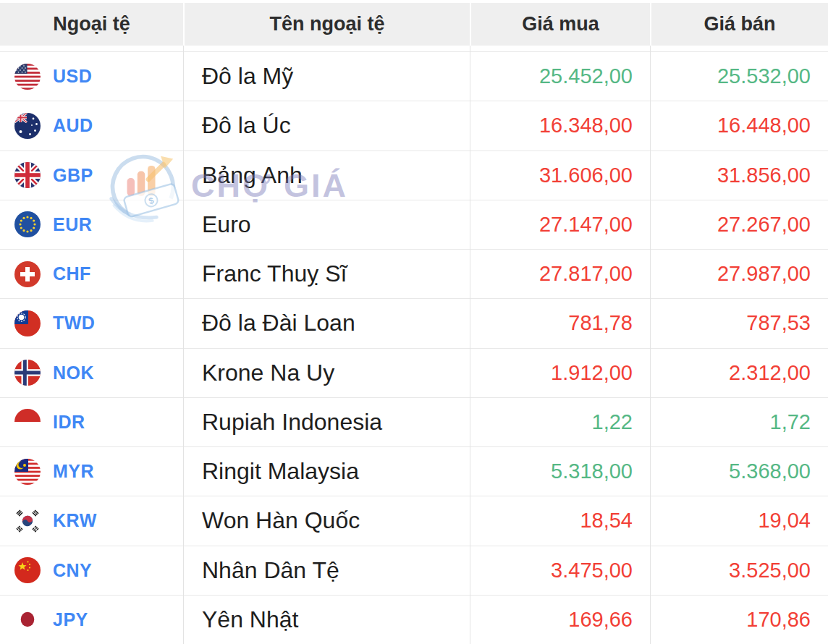 This screenshot has height=644, width=828. What do you see at coordinates (326, 373) in the screenshot?
I see `currency-name: Krone Na Uy` at bounding box center [326, 373].